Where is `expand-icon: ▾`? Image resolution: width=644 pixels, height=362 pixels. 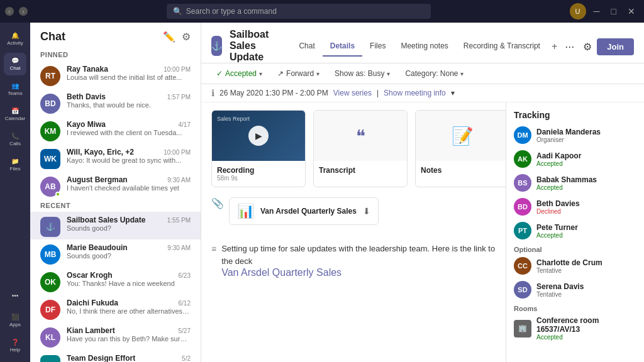 expand-icon: ▾ is located at coordinates (453, 93).